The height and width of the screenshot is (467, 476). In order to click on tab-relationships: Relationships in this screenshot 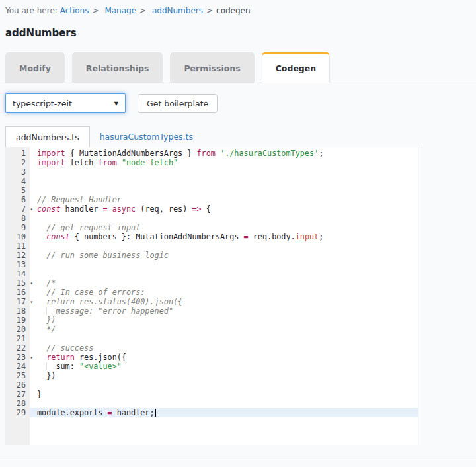, I will do `click(118, 67)`.